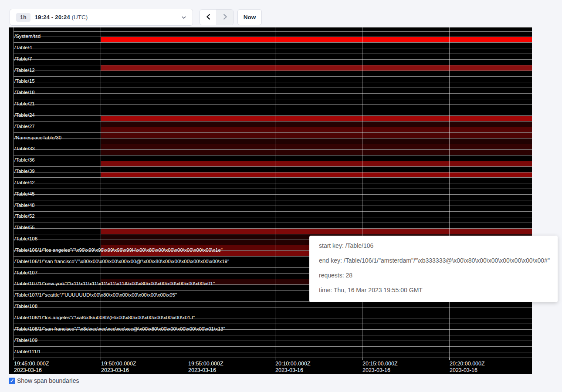 This screenshot has height=392, width=562. I want to click on row-label: /NamespaceTable/30, so click(38, 138).